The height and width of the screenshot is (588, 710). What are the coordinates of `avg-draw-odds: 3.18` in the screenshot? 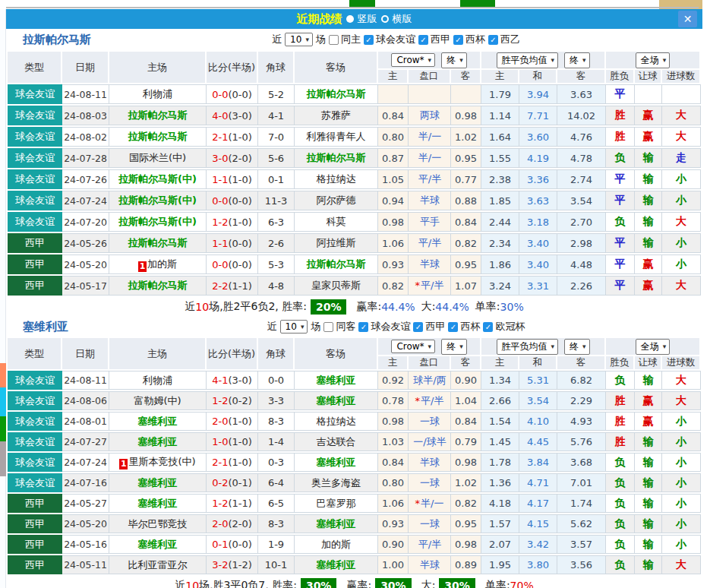 It's located at (538, 222).